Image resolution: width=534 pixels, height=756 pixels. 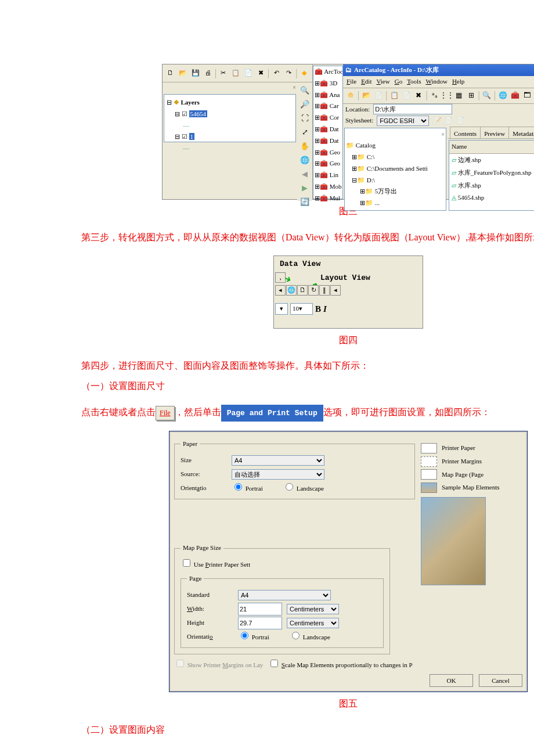 I want to click on data-view-icon: 🌐, so click(x=291, y=290).